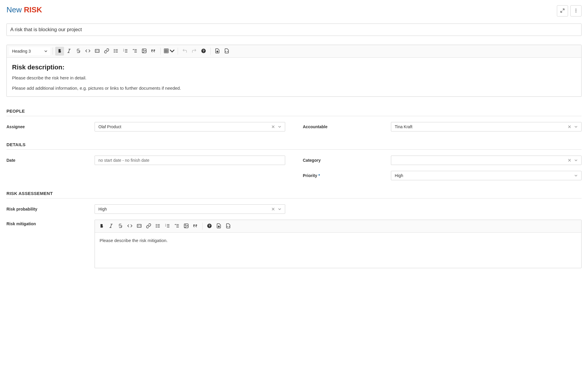  What do you see at coordinates (185, 51) in the screenshot?
I see `undo-button` at bounding box center [185, 51].